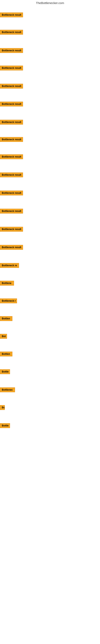 This screenshot has height=644, width=100. I want to click on bottleneck-badge: Bottlenec, so click(7, 390).